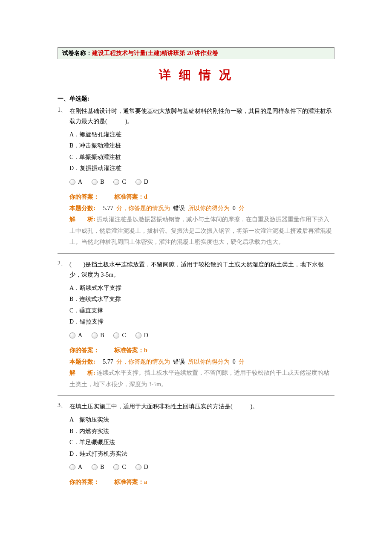 Image resolution: width=392 pixels, height=555 pixels. Describe the element at coordinates (202, 431) in the screenshot. I see `option-b: B．内燃夯实法` at that location.